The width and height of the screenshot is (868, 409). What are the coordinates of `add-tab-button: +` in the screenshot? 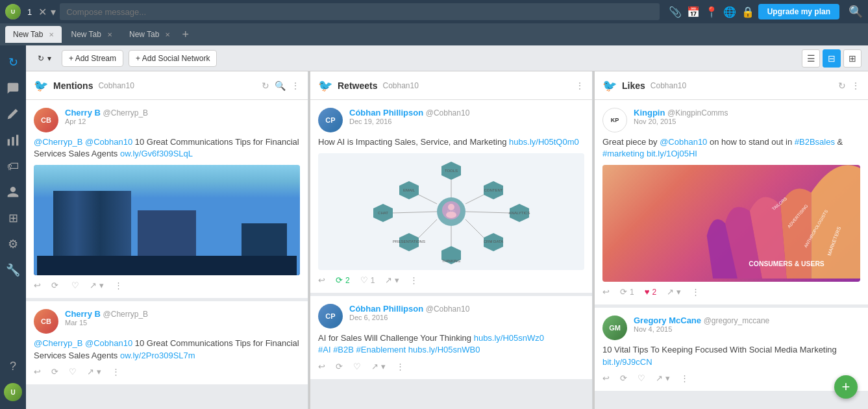 It's located at (186, 35).